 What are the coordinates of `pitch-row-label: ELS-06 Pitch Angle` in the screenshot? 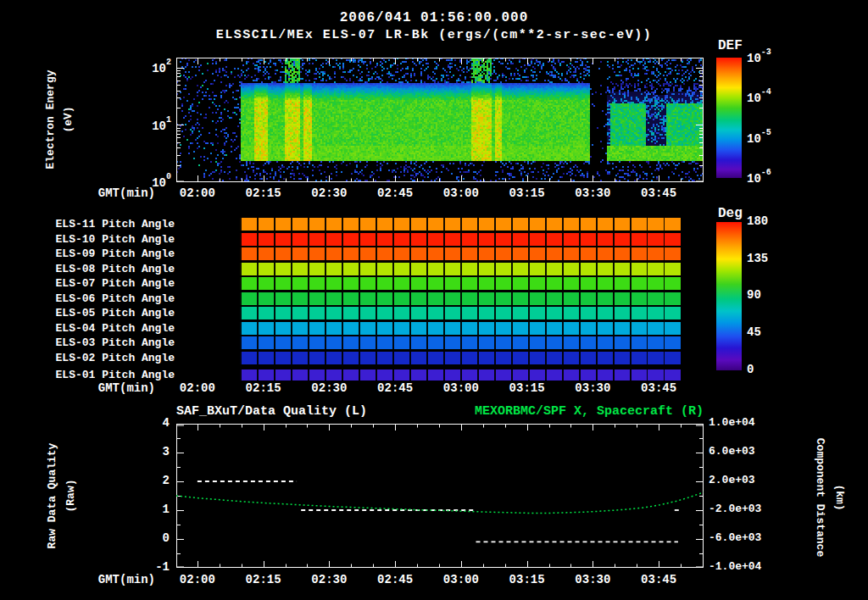 It's located at (112, 298).